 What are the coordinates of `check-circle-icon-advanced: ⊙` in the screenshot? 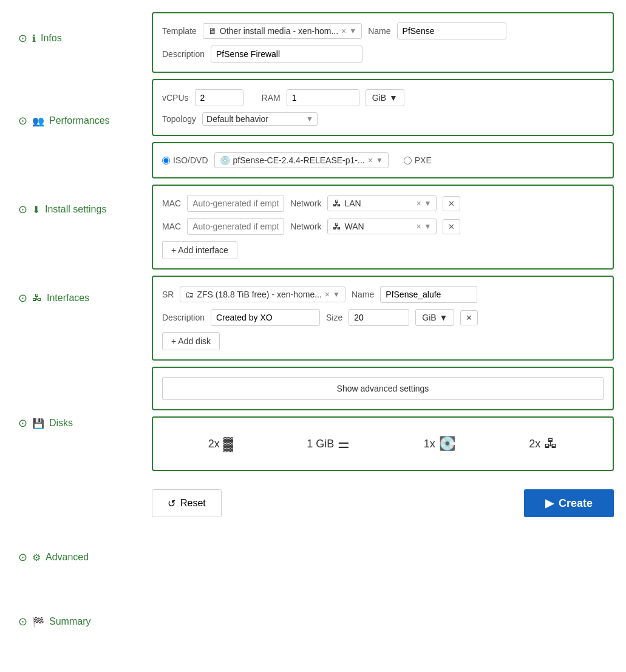 It's located at (23, 557).